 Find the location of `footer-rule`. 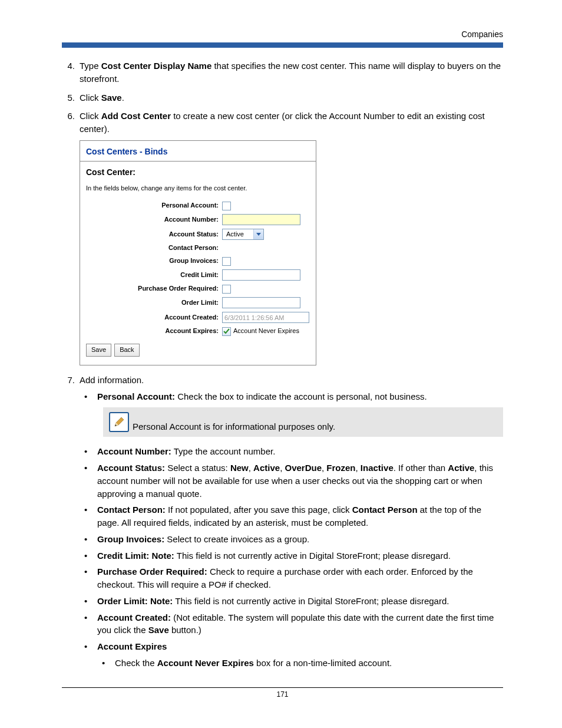

footer-rule is located at coordinates (283, 687).